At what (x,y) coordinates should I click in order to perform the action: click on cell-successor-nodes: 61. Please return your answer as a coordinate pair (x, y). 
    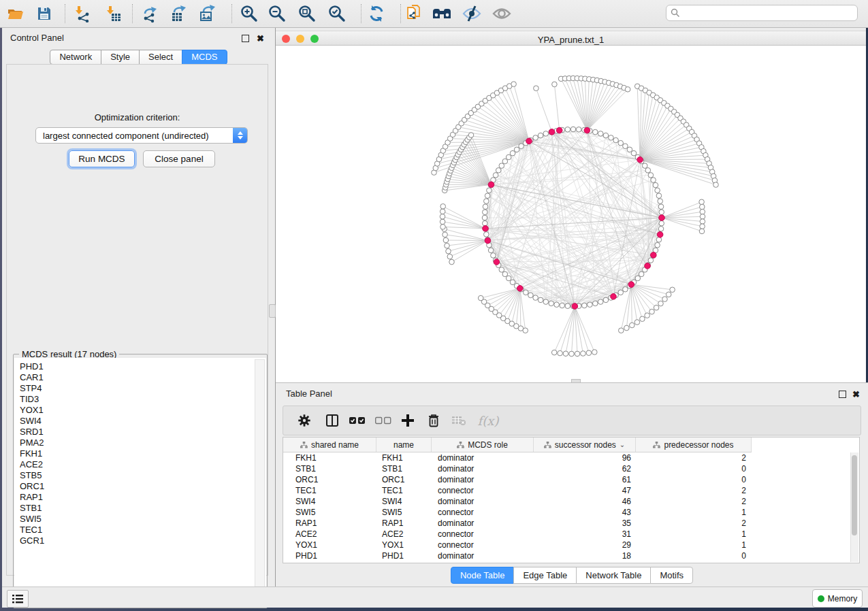
    Looking at the image, I should click on (585, 480).